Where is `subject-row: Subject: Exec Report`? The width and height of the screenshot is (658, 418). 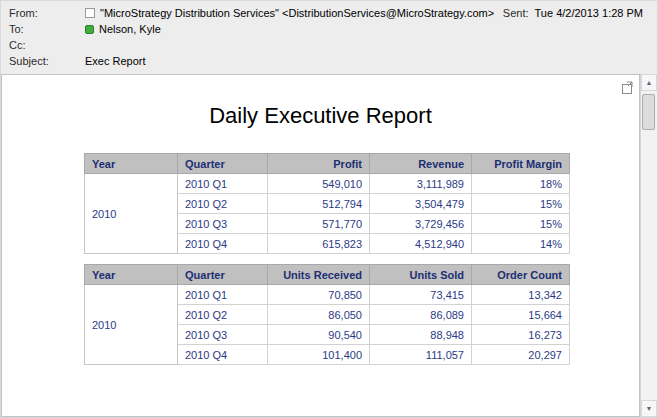 subject-row: Subject: Exec Report is located at coordinates (329, 61).